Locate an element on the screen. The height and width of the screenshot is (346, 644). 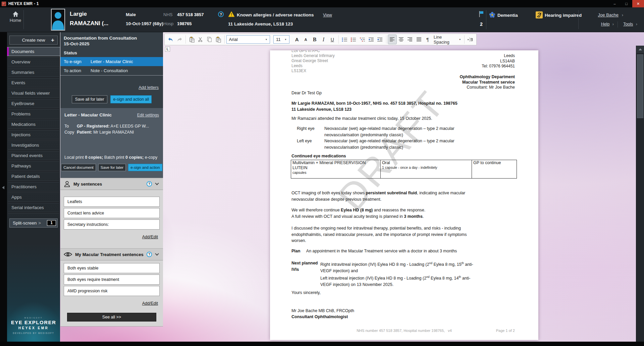
sidebar-item-medications: Medications is located at coordinates (34, 124).